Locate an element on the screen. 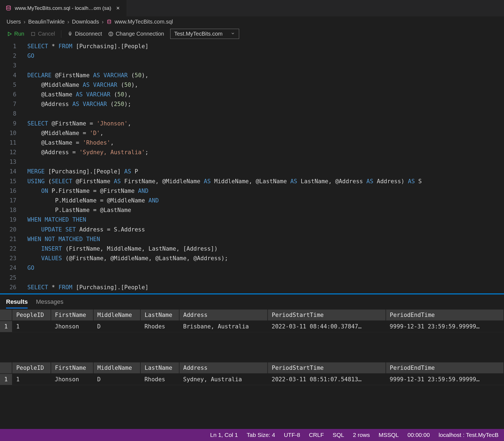 This screenshot has height=441, width=504. line-number: 10 is located at coordinates (8, 133).